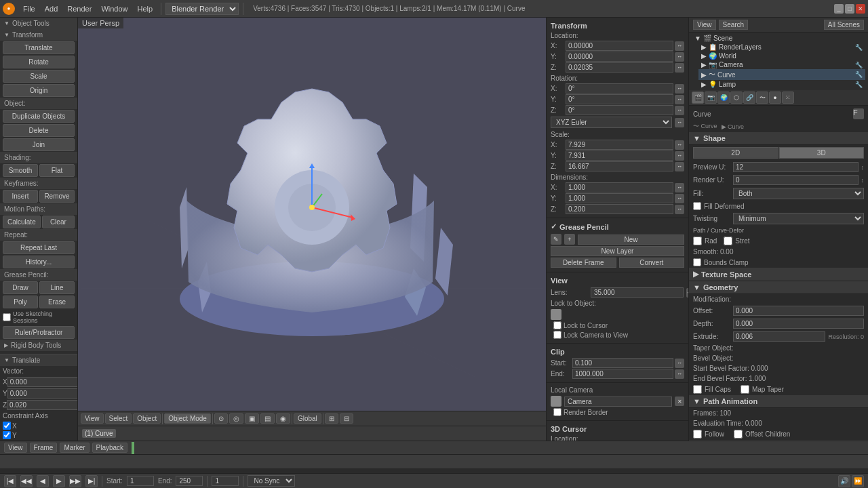  What do you see at coordinates (782, 65) in the screenshot?
I see `camera-item: ▶ 📷 Camera 🔧` at bounding box center [782, 65].